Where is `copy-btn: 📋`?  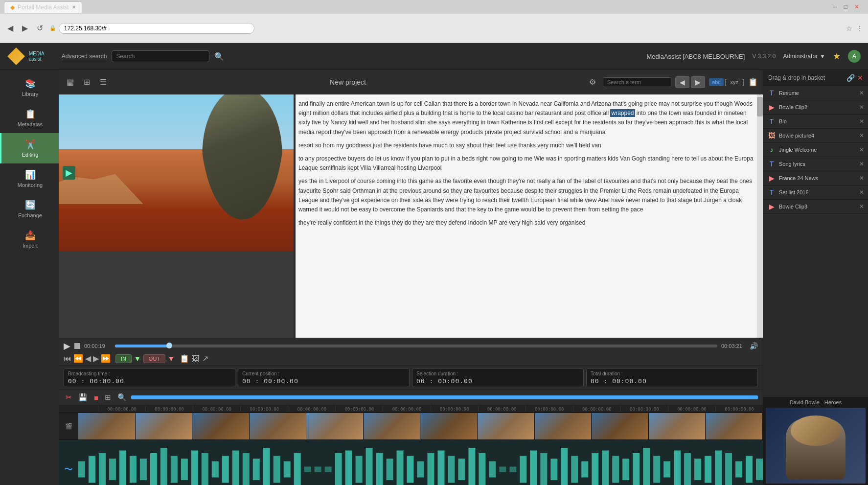
copy-btn: 📋 is located at coordinates (753, 82).